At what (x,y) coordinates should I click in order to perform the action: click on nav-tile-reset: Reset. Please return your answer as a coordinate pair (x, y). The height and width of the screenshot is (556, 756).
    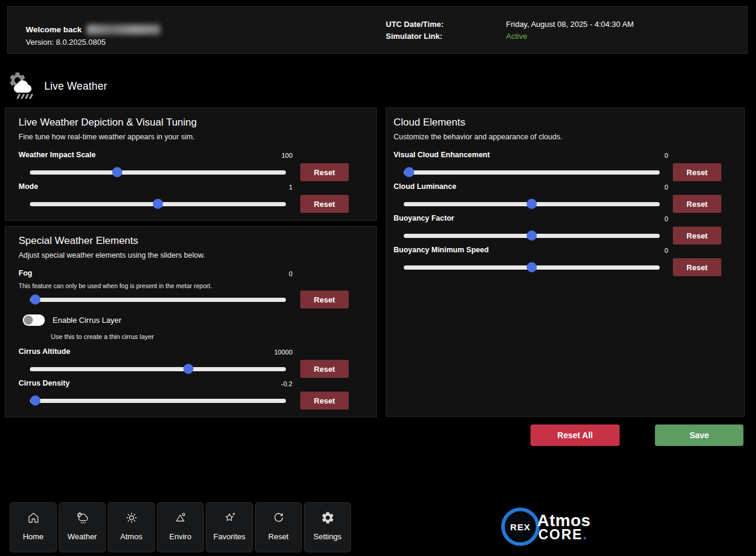
    Looking at the image, I should click on (279, 527).